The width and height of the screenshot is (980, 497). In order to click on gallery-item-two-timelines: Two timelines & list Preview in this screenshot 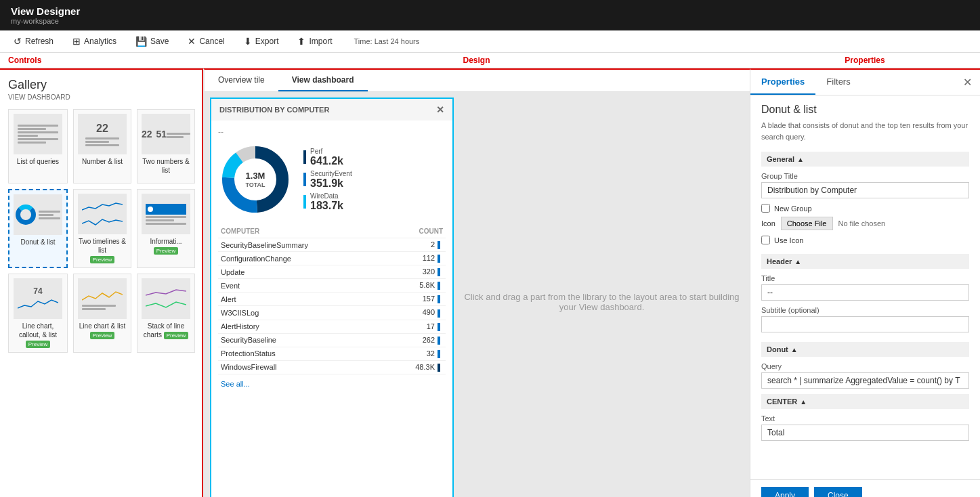, I will do `click(102, 229)`.